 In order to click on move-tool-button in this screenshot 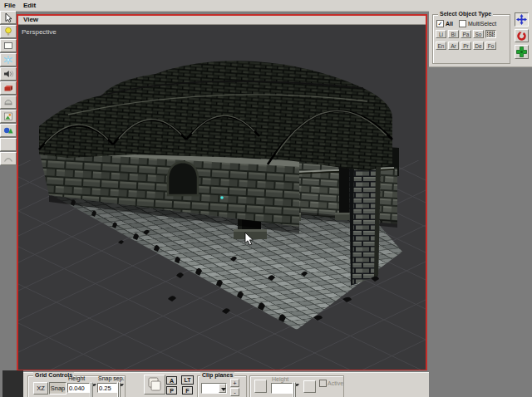, I will do `click(522, 20)`.